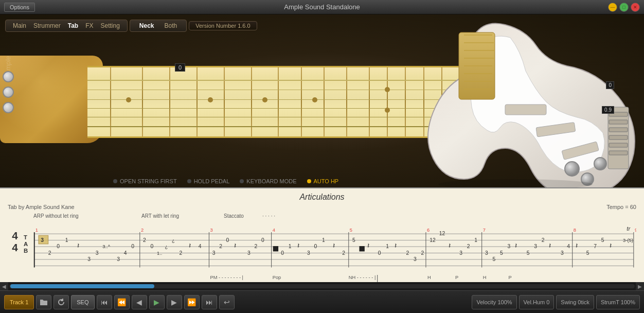  What do you see at coordinates (595, 246) in the screenshot?
I see `svg-text: 7` at bounding box center [595, 246].